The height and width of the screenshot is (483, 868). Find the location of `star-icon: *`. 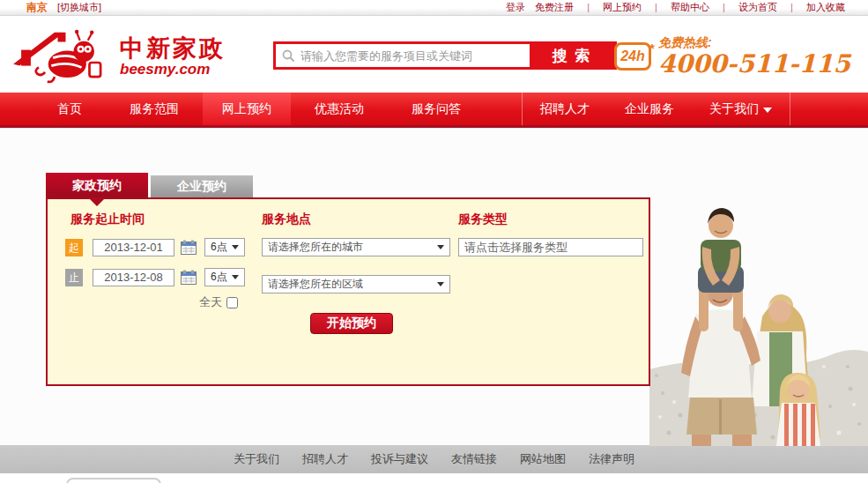

star-icon: * is located at coordinates (652, 48).